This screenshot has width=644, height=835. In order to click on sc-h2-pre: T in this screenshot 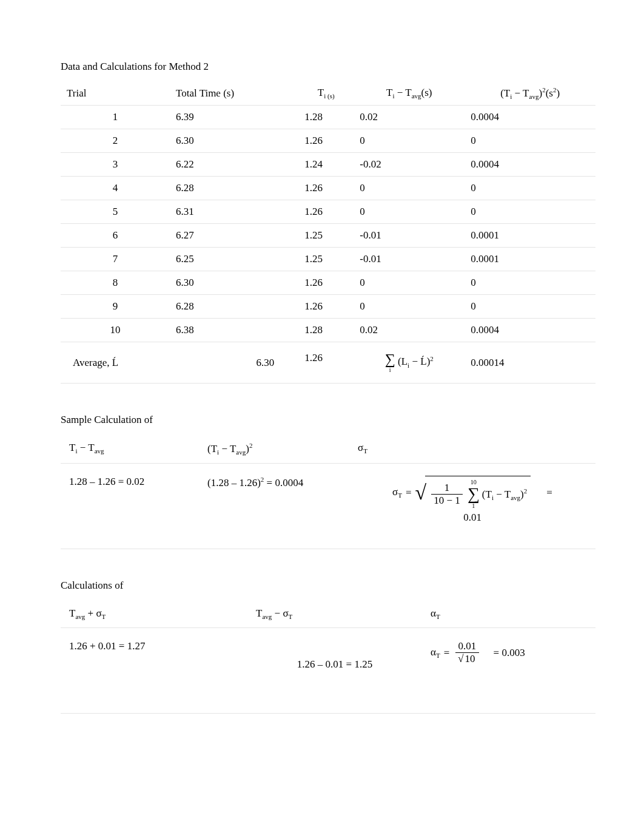, I will do `click(214, 449)`.